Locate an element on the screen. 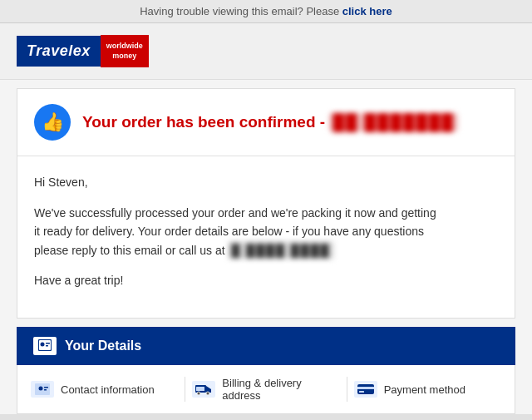  payment-card-icon is located at coordinates (366, 389).